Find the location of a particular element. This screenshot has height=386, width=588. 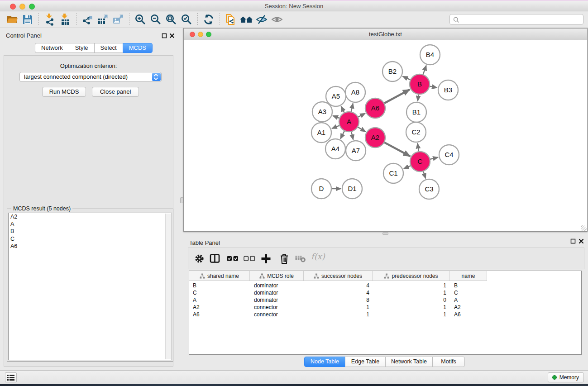

tab-network-table: Network Table is located at coordinates (409, 362).